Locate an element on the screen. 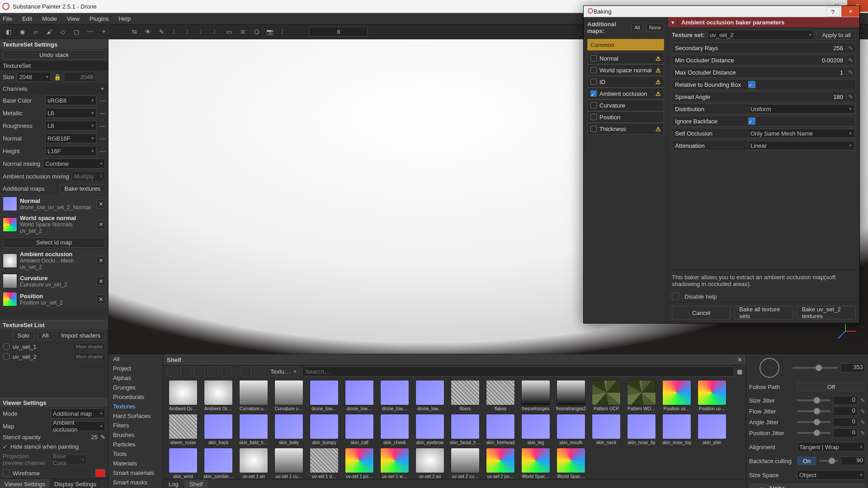 This screenshot has width=868, height=488. shelf-close-icon: ✕ is located at coordinates (740, 360).